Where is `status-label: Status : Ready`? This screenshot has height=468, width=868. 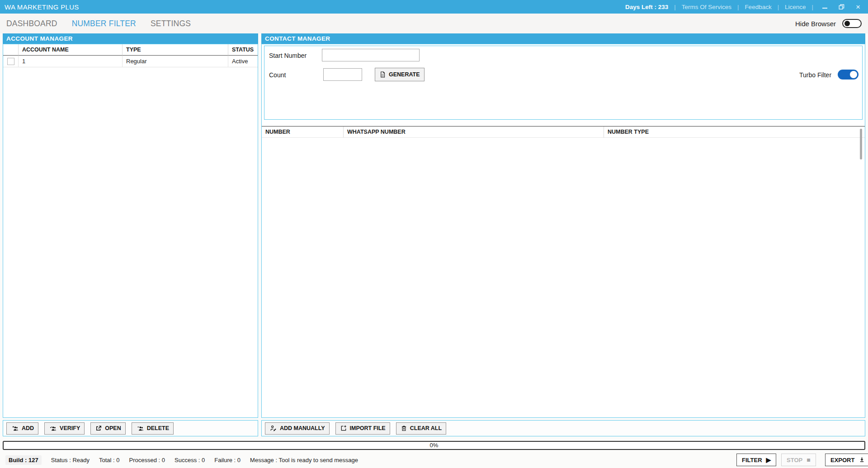 status-label: Status : Ready is located at coordinates (71, 460).